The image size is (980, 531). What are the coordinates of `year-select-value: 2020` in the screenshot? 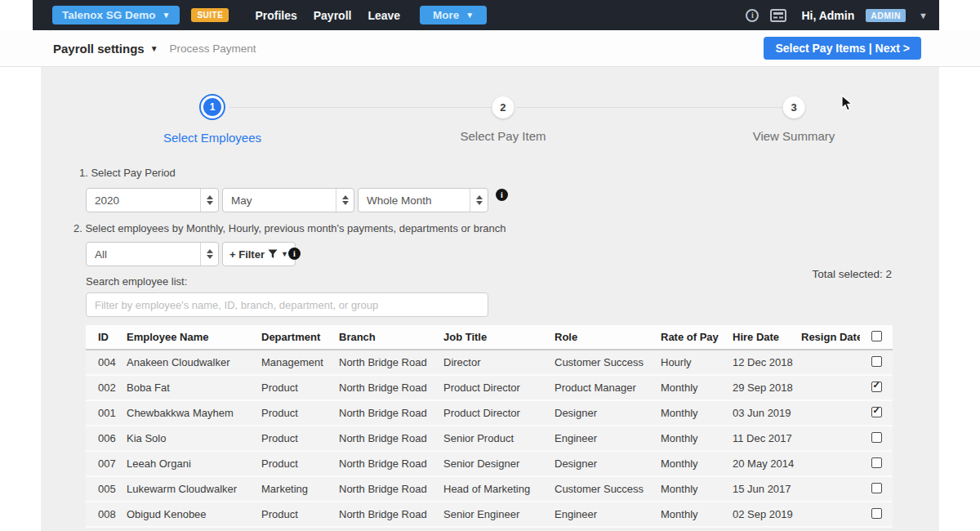 It's located at (144, 201).